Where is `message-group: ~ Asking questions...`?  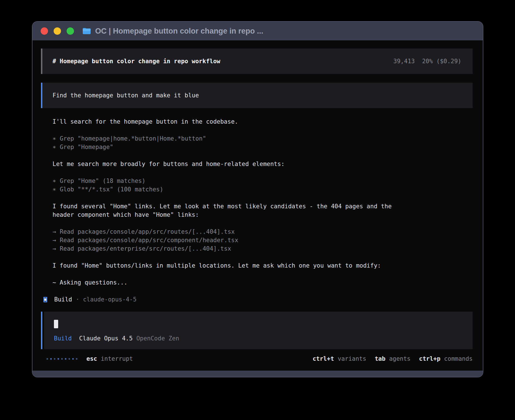 message-group: ~ Asking questions... is located at coordinates (263, 283).